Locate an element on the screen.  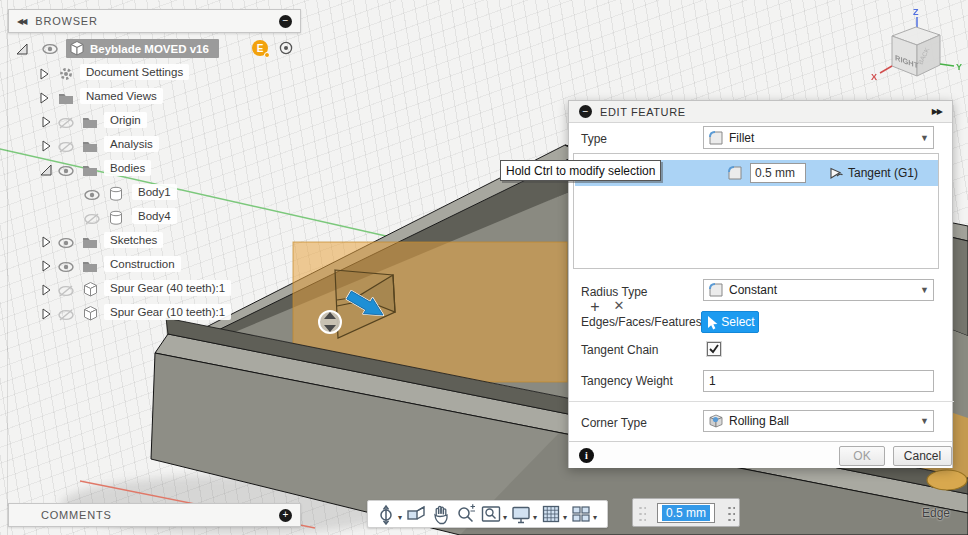
activate-component-radio-icon is located at coordinates (286, 48).